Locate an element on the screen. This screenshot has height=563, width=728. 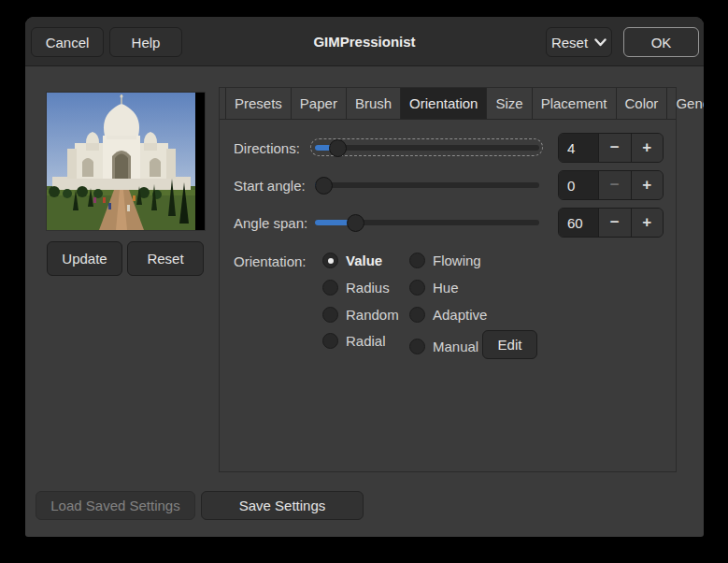
directions-input is located at coordinates (578, 148).